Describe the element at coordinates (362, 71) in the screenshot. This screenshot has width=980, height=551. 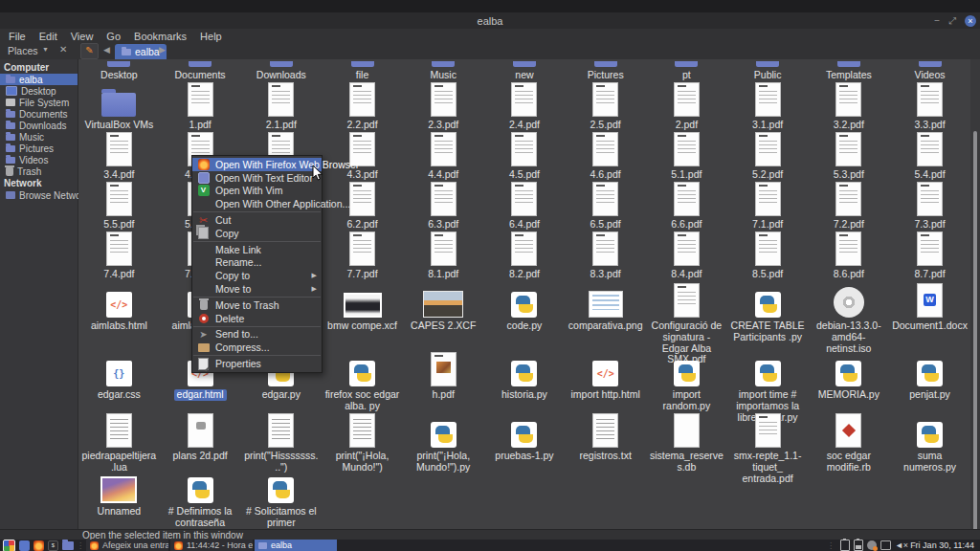
I see `file-item: file` at that location.